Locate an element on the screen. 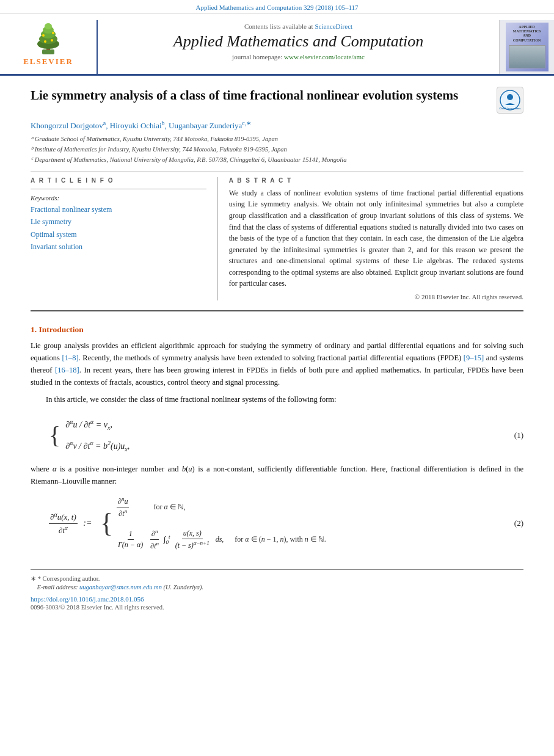  eq2-case2-expr: 1 Γ(n − α) ∂n ∂tn ∫0t is located at coordinates (170, 540).